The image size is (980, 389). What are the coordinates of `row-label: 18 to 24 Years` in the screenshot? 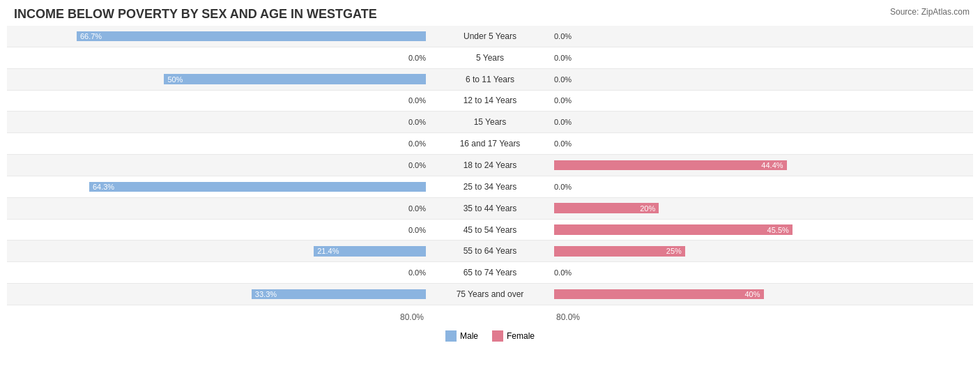 It's located at (490, 165).